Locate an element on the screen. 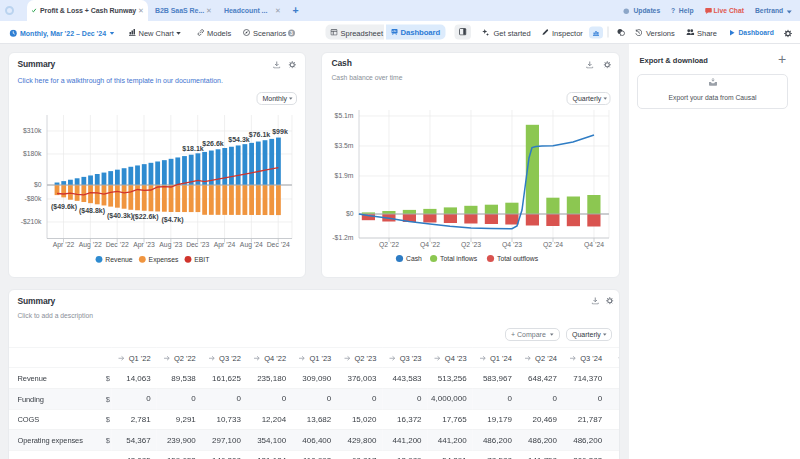 This screenshot has width=800, height=459. svg-text: Aug ’23 is located at coordinates (170, 245).